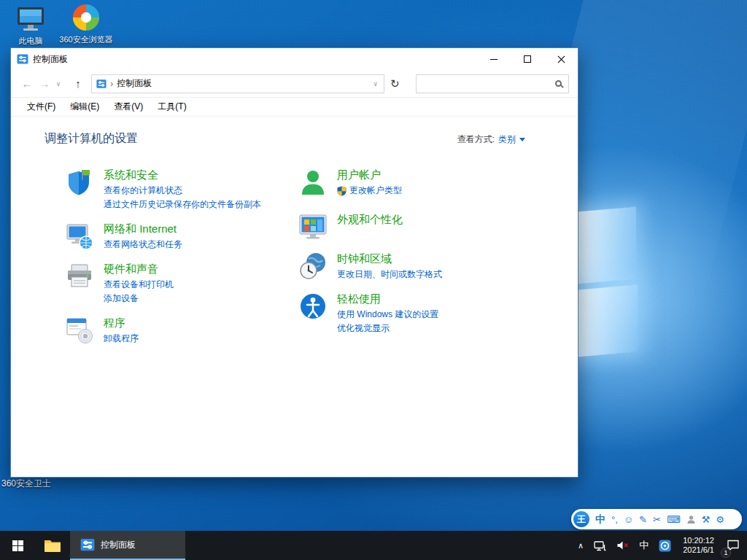  Describe the element at coordinates (112, 83) in the screenshot. I see `breadcrumb-chevron-icon: ›` at that location.